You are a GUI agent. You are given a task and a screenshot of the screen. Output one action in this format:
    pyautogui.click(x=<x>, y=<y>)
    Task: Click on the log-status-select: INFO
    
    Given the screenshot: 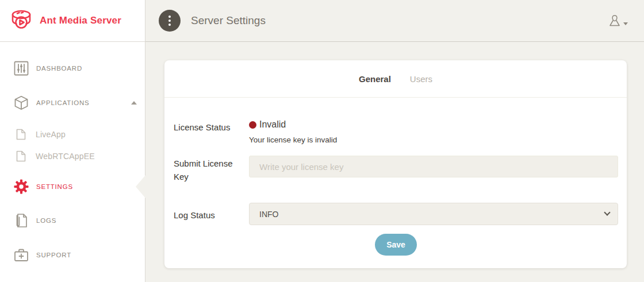 What is the action you would take?
    pyautogui.click(x=434, y=214)
    